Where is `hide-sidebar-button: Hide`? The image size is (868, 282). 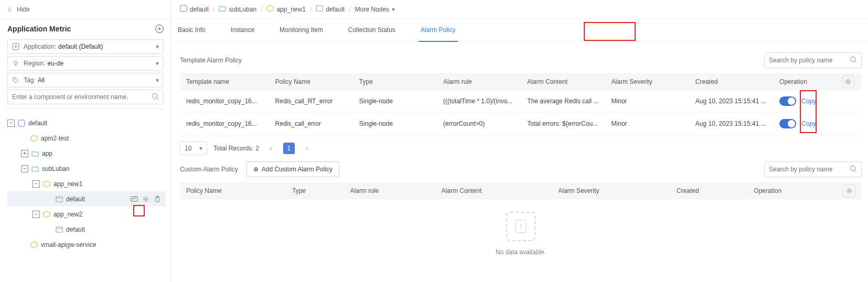 hide-sidebar-button: Hide is located at coordinates (85, 9).